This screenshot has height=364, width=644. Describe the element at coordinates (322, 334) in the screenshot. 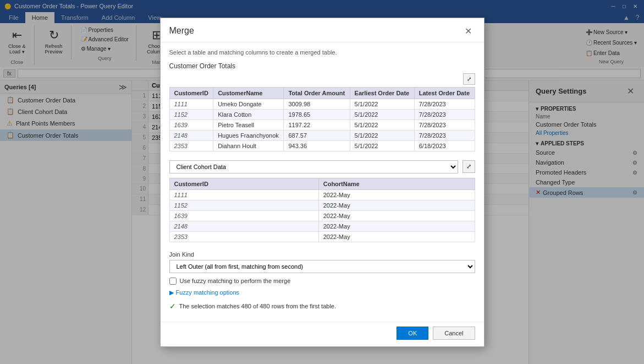

I see `modal-footer: OK Cancel` at that location.